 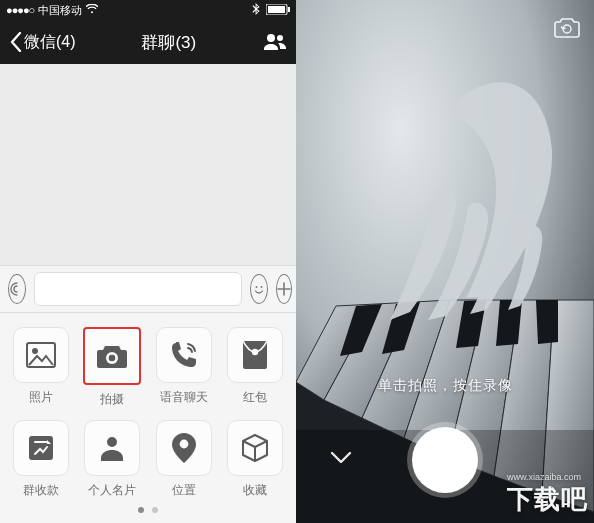 What do you see at coordinates (138, 289) in the screenshot?
I see `message-input` at bounding box center [138, 289].